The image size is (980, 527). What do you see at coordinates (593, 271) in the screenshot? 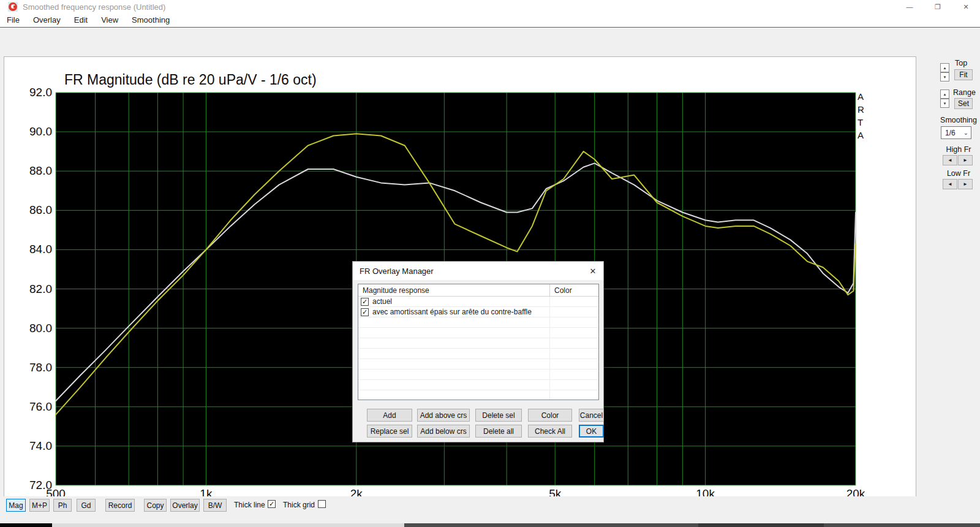
I see `dialog-close-icon: ✕` at bounding box center [593, 271].